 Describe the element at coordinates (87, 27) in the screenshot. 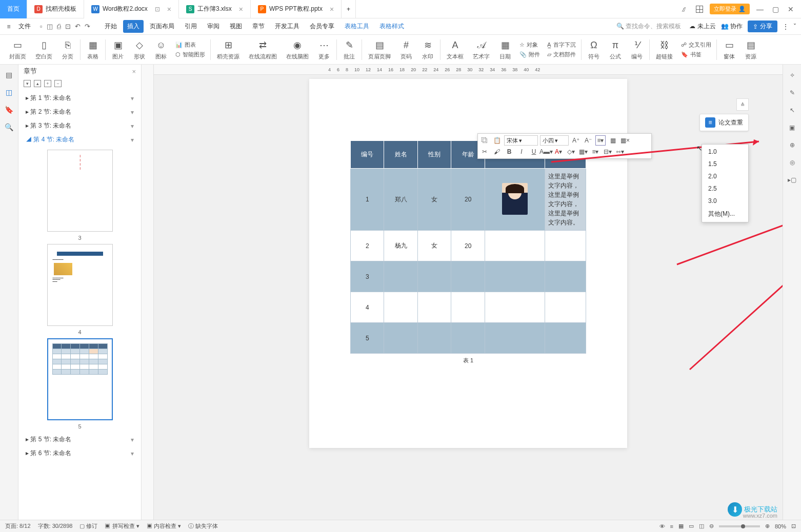

I see `redo-icon: ↷` at that location.